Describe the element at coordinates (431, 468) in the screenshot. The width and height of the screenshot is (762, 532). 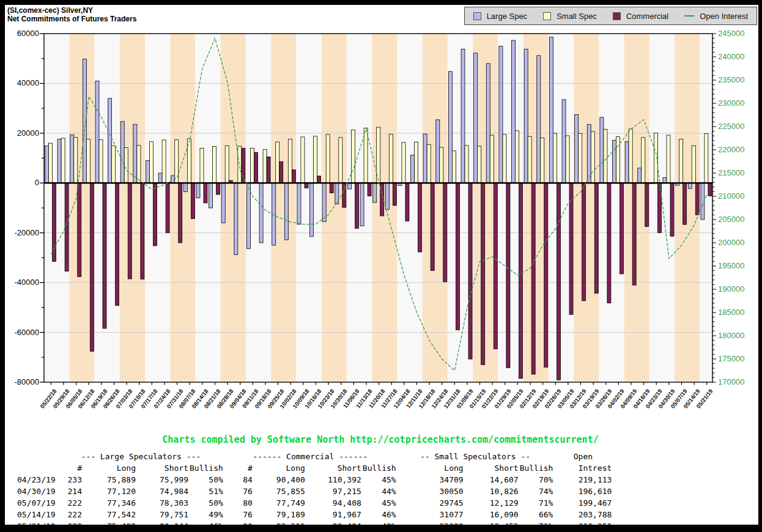
I see `table-cell: Long` at that location.